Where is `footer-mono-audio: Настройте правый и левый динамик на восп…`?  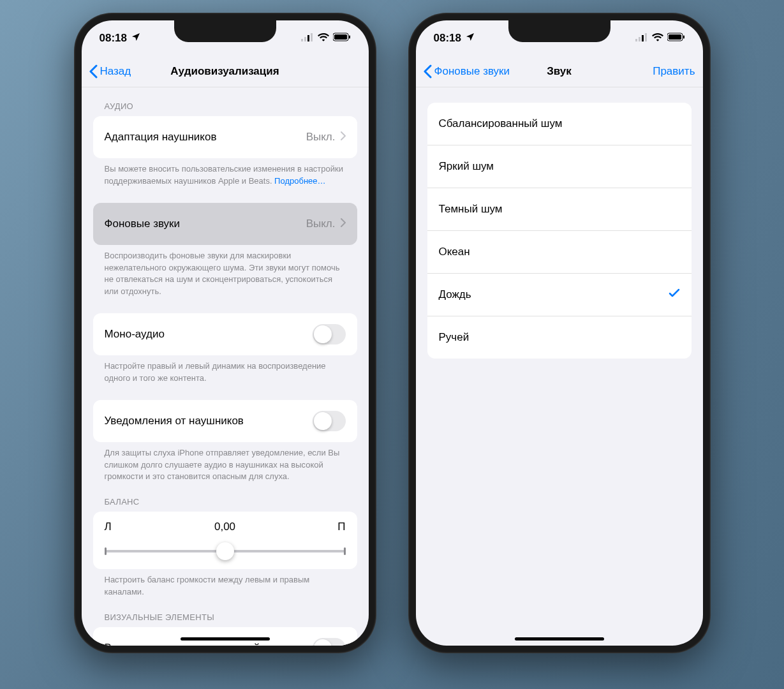 footer-mono-audio: Настройте правый и левый динамик на восп… is located at coordinates (225, 370).